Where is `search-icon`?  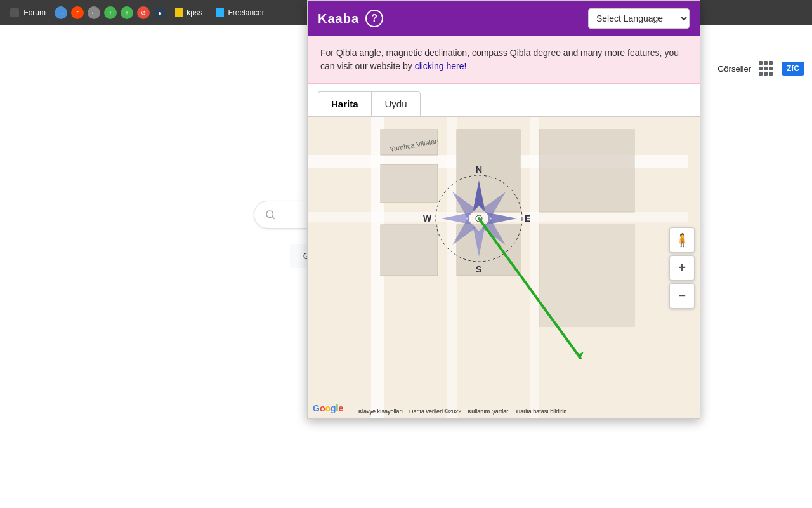 search-icon is located at coordinates (270, 215).